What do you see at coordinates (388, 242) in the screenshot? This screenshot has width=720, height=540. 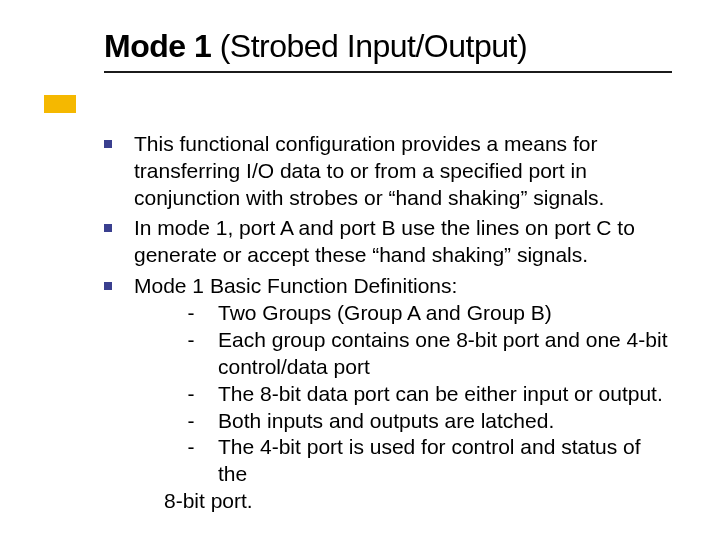 I see `bullet-item: In mode 1, port A and port B use the lin…` at bounding box center [388, 242].